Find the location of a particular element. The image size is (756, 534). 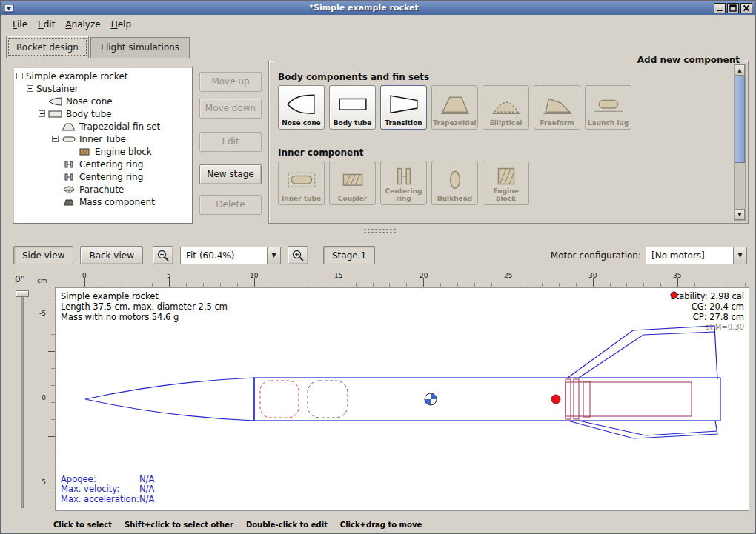

centering-ring-icon is located at coordinates (69, 164).